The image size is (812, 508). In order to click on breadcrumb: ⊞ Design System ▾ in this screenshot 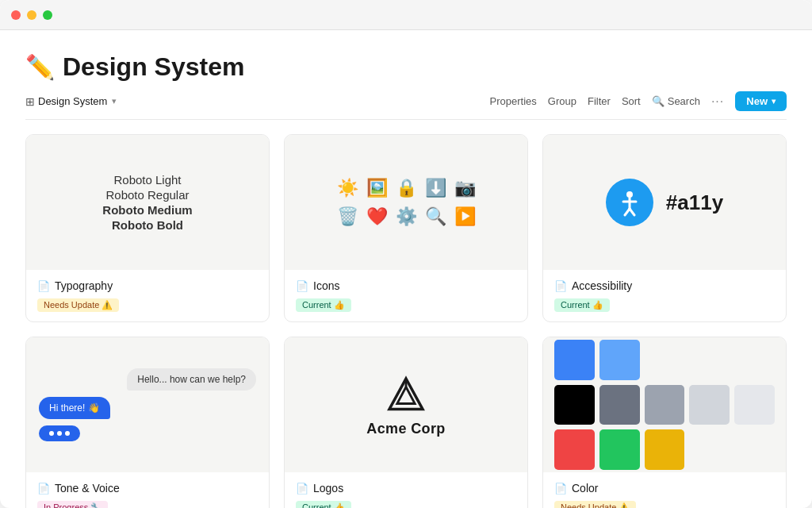, I will do `click(71, 102)`.